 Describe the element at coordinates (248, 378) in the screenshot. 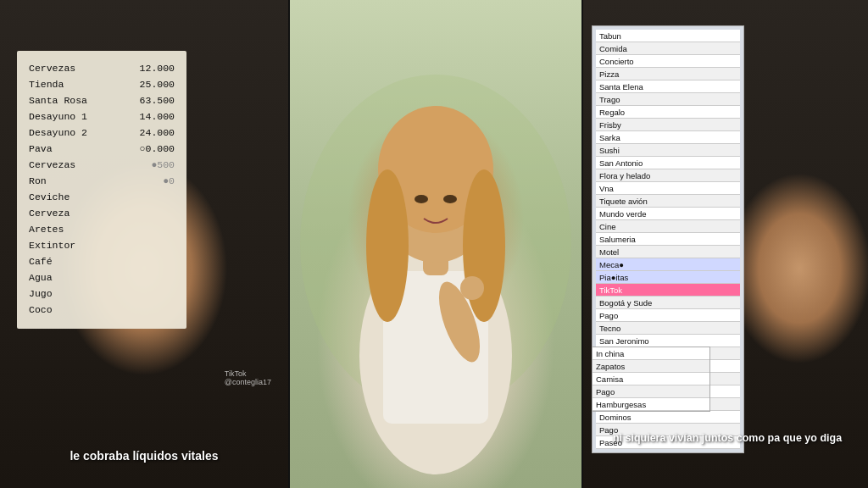

I see `tiktok-watermark: TikTok@conteglia17` at that location.